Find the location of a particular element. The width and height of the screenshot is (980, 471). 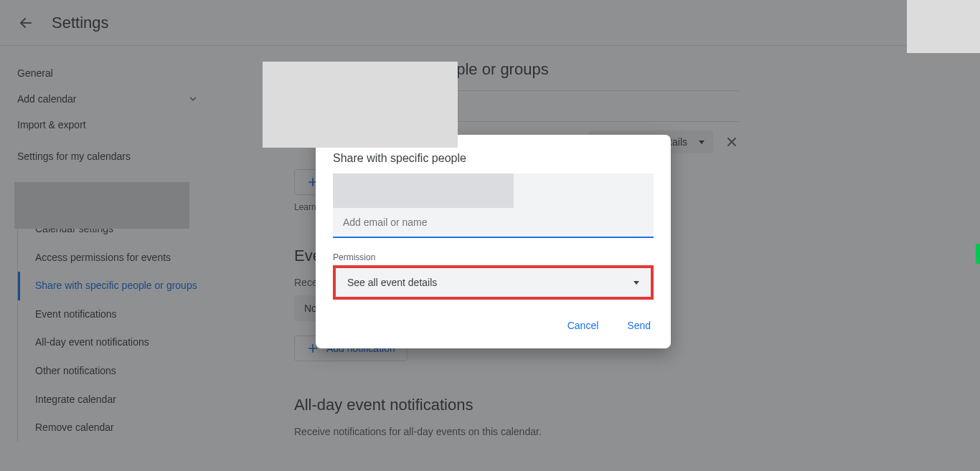

redacted-chip is located at coordinates (423, 191).